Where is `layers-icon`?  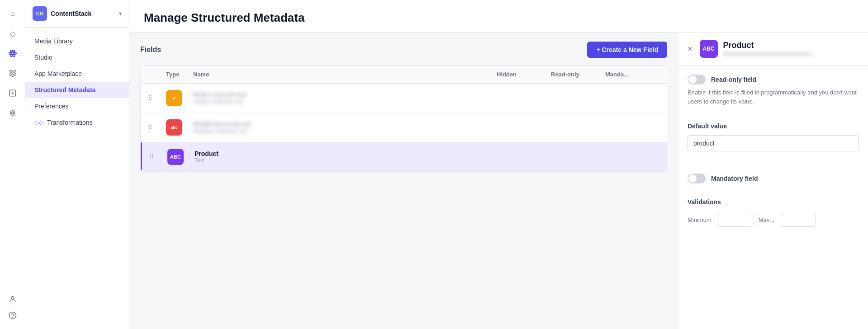
layers-icon is located at coordinates (13, 73).